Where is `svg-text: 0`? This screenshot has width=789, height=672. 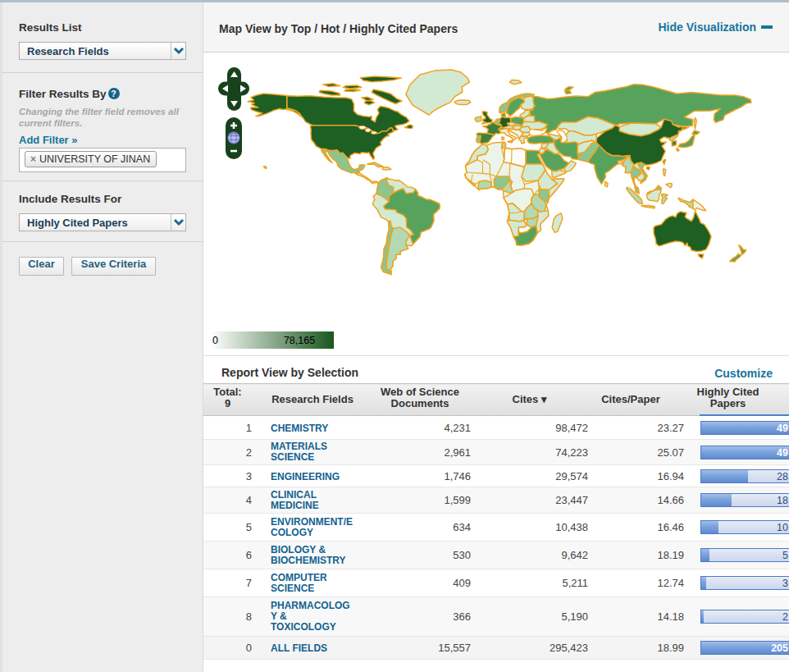 svg-text: 0 is located at coordinates (215, 341).